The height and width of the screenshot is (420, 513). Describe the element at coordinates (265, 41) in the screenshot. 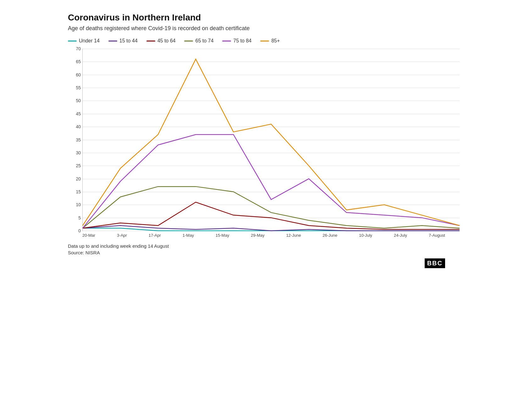

I see `legend-color-85plus` at that location.